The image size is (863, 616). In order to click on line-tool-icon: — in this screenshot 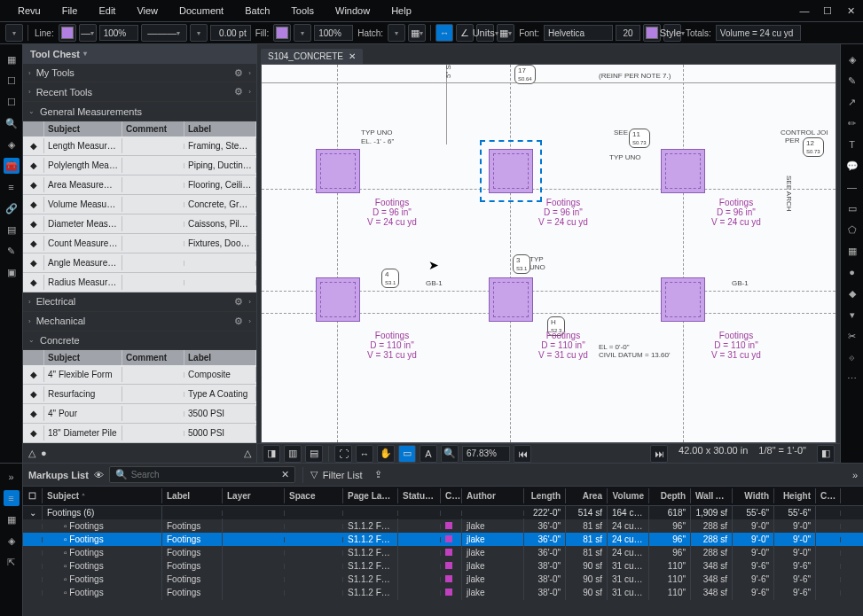, I will do `click(852, 187)`.